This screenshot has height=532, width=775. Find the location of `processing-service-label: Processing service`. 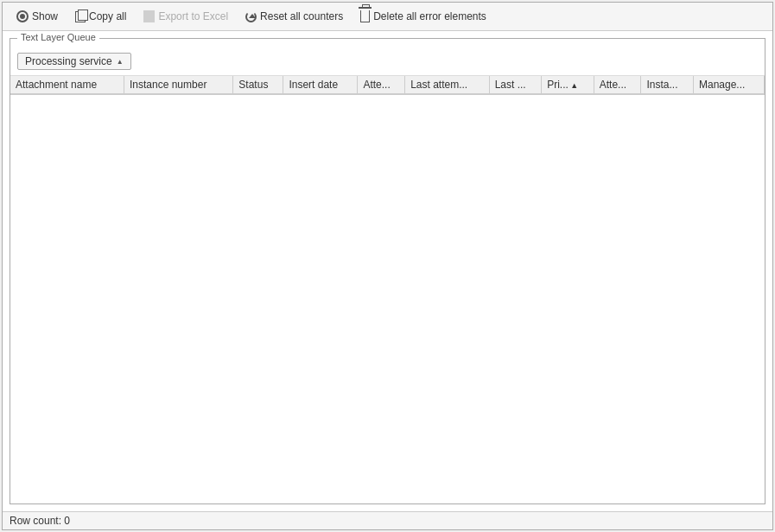

processing-service-label: Processing service is located at coordinates (69, 61).